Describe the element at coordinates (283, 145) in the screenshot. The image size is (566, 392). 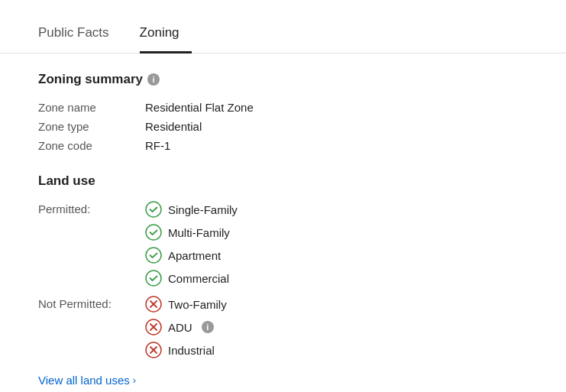
I see `zone-code-row: Zone code RF-1` at that location.